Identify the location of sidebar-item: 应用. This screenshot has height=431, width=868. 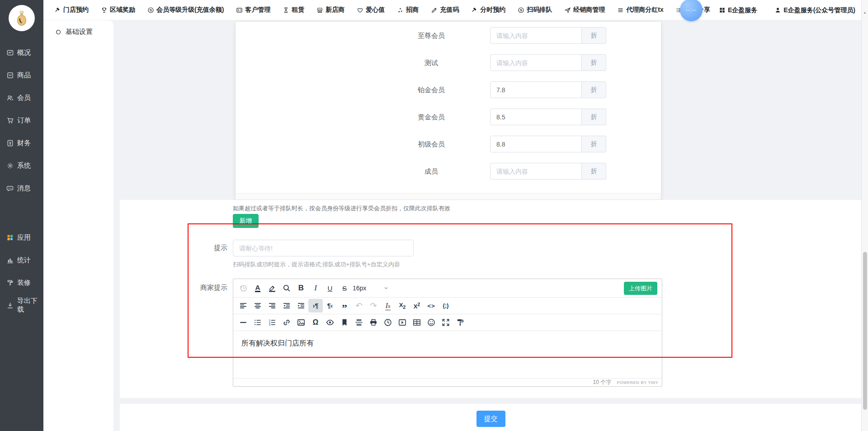
(22, 237).